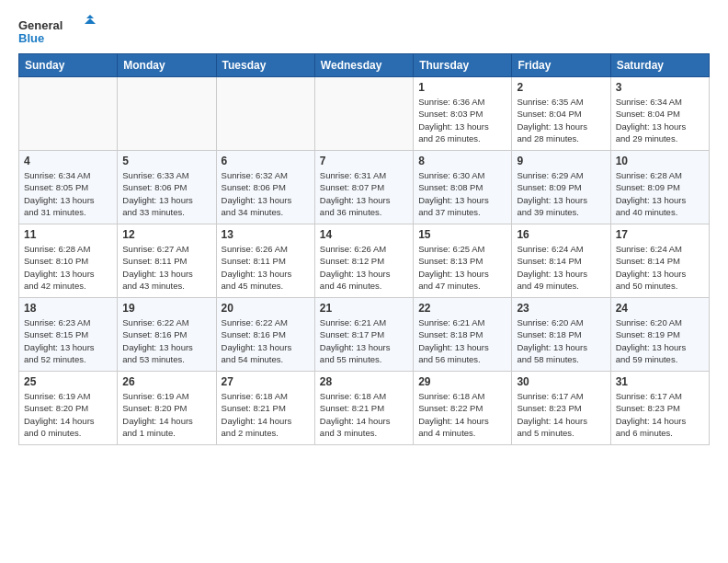  Describe the element at coordinates (462, 308) in the screenshot. I see `day-number: 22` at that location.